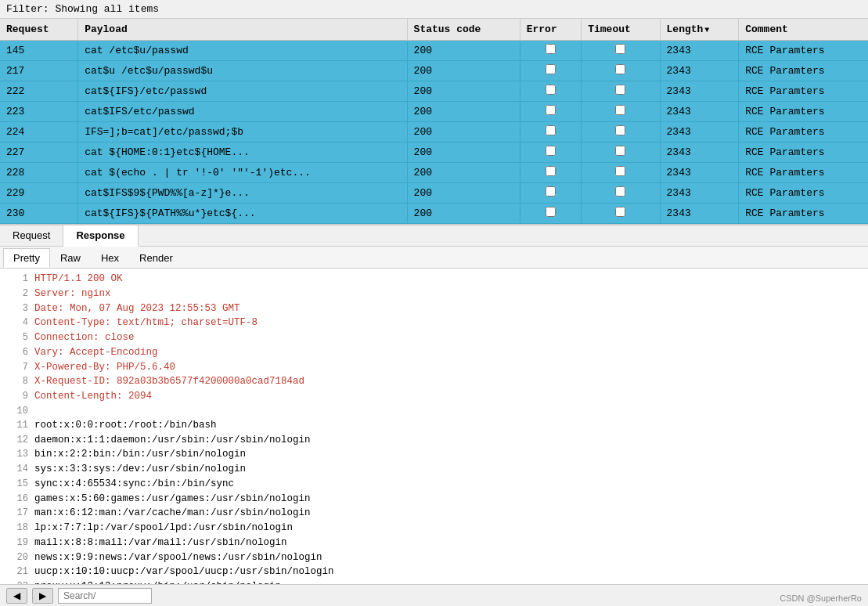 The height and width of the screenshot is (606, 868). I want to click on sub-tab-render: Render, so click(157, 258).